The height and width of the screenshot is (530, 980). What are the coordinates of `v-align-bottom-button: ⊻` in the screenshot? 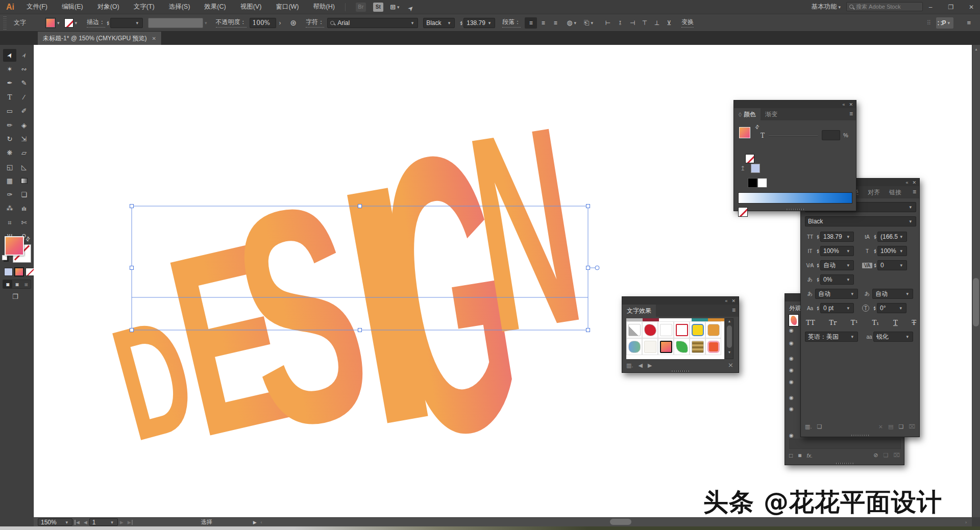 It's located at (669, 23).